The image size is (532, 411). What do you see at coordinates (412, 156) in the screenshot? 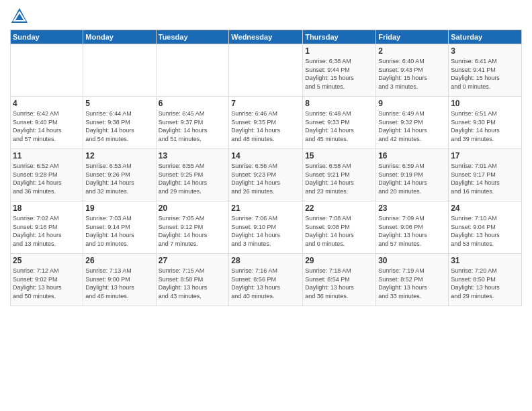
I see `day-number: 16` at bounding box center [412, 156].